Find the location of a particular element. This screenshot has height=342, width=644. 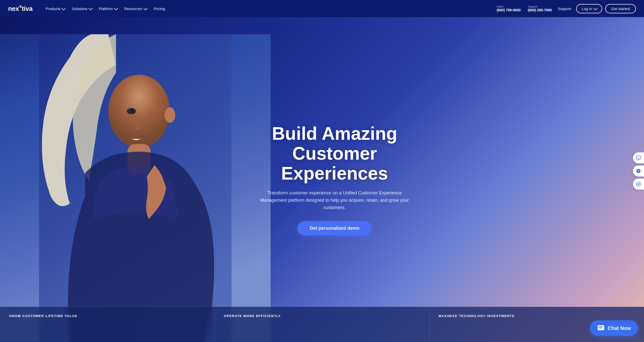

play-icon is located at coordinates (638, 171).